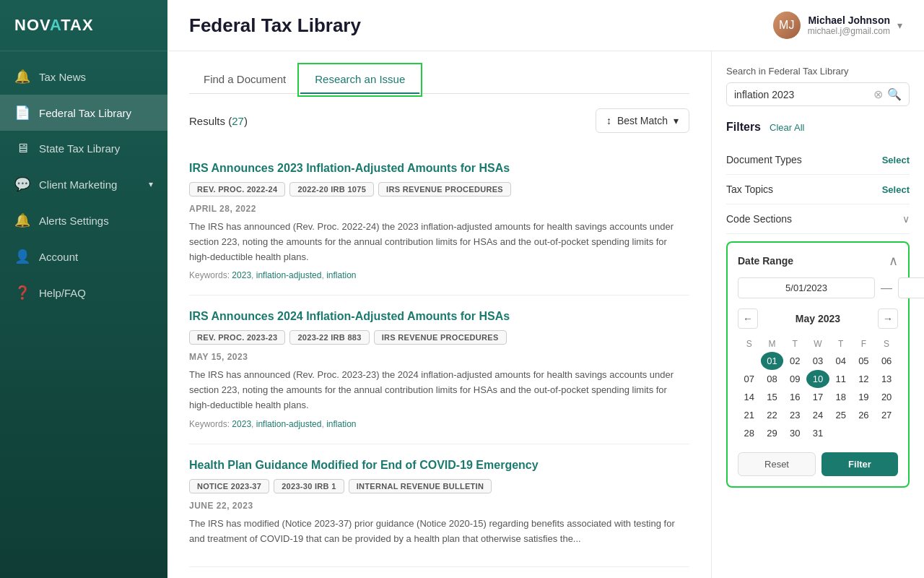 The width and height of the screenshot is (924, 578). I want to click on calendar-next-button: →, so click(888, 319).